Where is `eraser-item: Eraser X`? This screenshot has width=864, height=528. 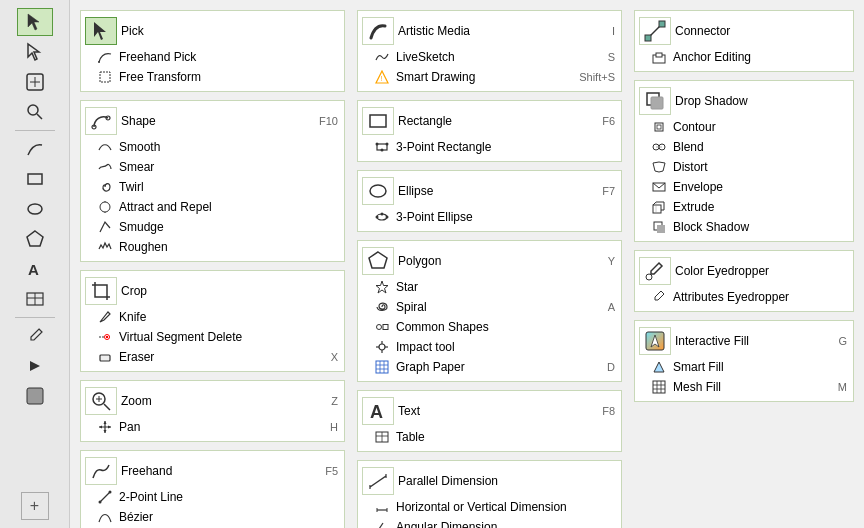 eraser-item: Eraser X is located at coordinates (212, 357).